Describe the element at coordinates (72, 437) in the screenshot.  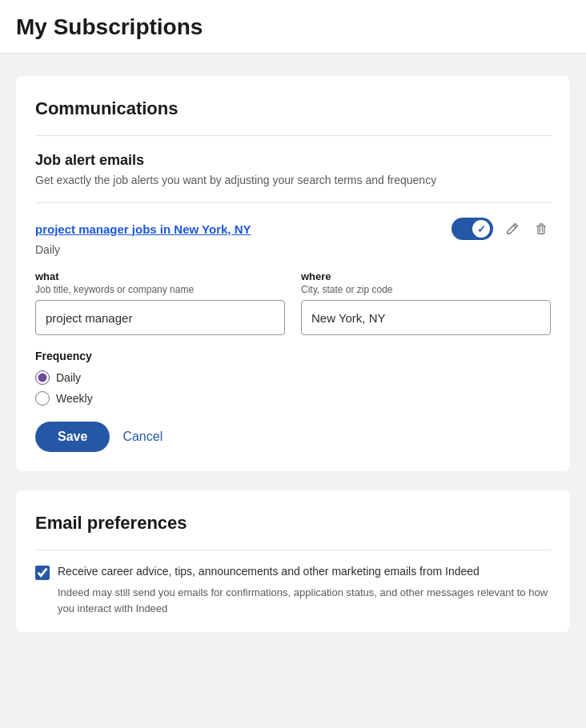
I see `save-button: Save` at that location.